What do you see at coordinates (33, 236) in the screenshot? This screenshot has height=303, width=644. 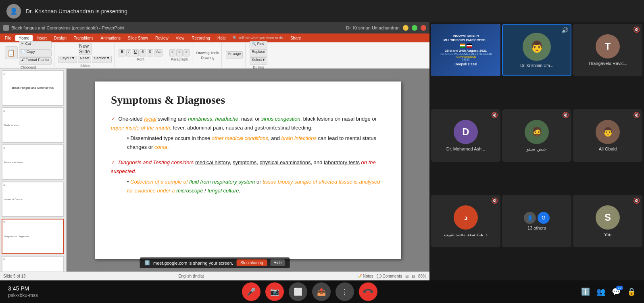 I see `slide-thumb-5: 5 Diagnosis & Diagnoses` at bounding box center [33, 236].